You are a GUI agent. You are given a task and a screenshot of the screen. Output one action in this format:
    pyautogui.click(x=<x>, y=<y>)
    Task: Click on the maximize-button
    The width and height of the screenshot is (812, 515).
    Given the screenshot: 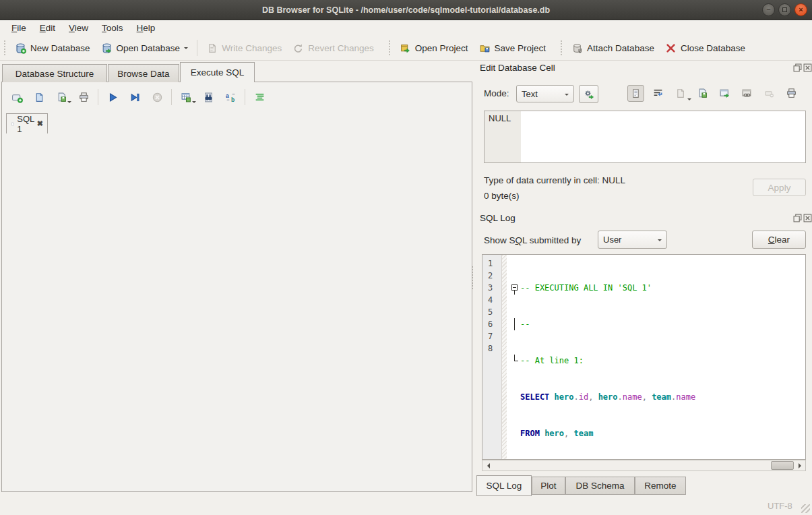 What is the action you would take?
    pyautogui.click(x=784, y=9)
    